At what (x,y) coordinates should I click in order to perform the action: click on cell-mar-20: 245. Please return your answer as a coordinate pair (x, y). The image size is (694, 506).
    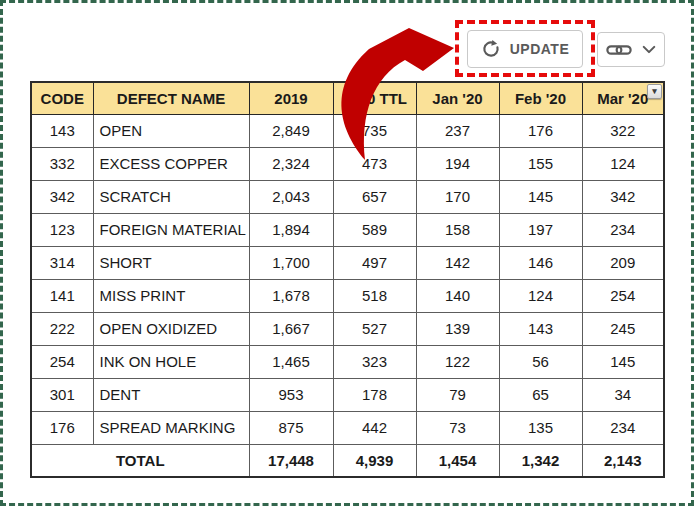
    Looking at the image, I should click on (623, 328).